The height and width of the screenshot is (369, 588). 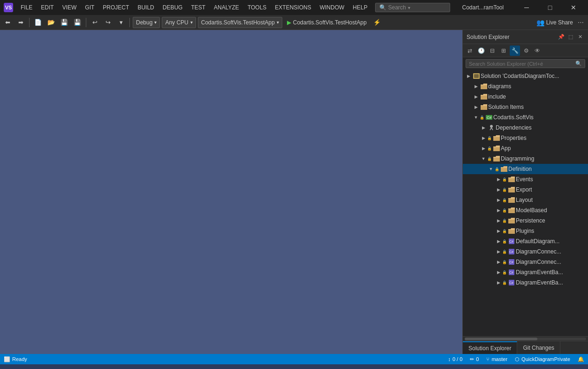 I want to click on se-search-box: 🔍, so click(x=525, y=64).